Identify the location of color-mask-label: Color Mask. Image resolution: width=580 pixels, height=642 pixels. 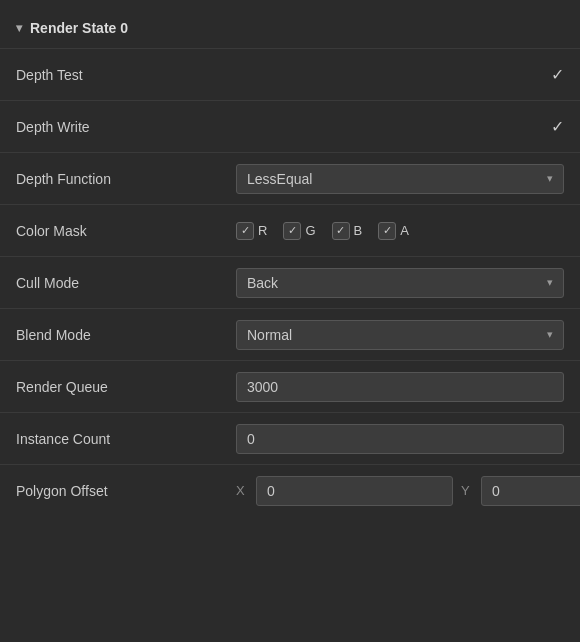
(126, 231).